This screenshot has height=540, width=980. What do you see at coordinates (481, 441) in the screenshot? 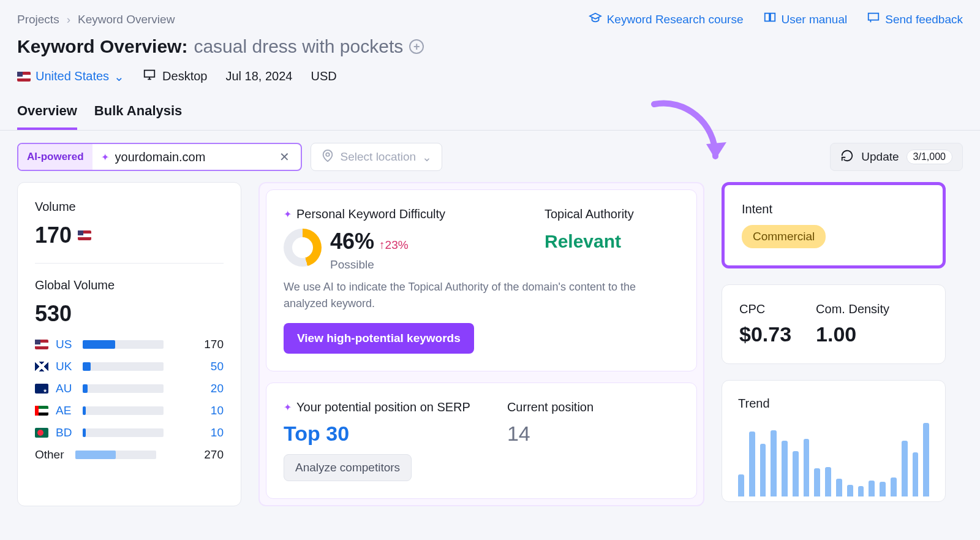
I see `serp-card: ✦ Your potential position on SERP Top 30…` at bounding box center [481, 441].